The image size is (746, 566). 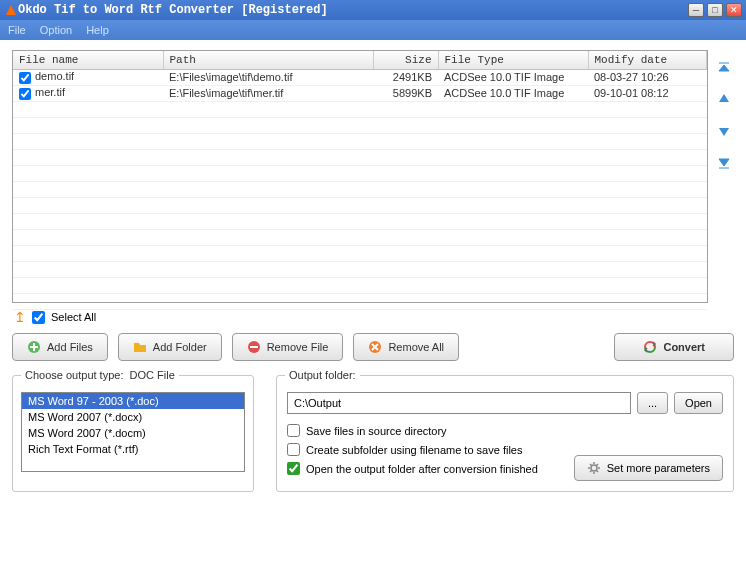 What do you see at coordinates (505, 430) in the screenshot?
I see `save-source-check: Save files in source directory` at bounding box center [505, 430].